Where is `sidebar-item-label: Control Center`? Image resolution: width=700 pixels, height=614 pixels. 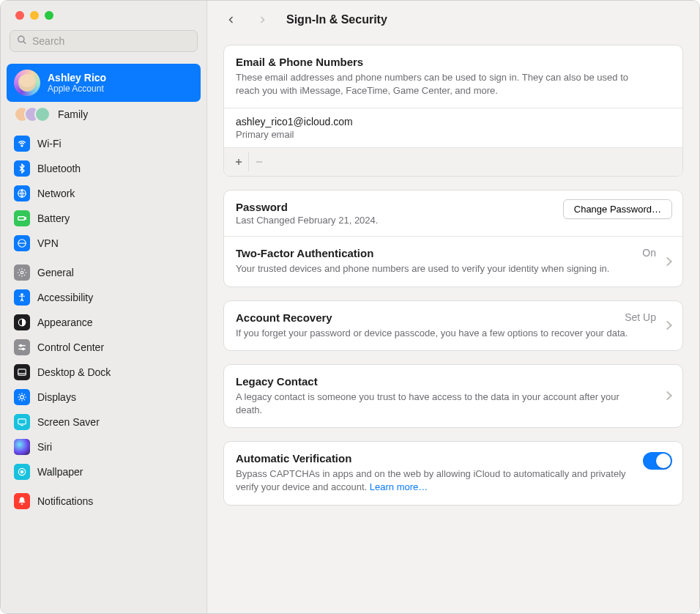
sidebar-item-label: Control Center is located at coordinates (116, 347).